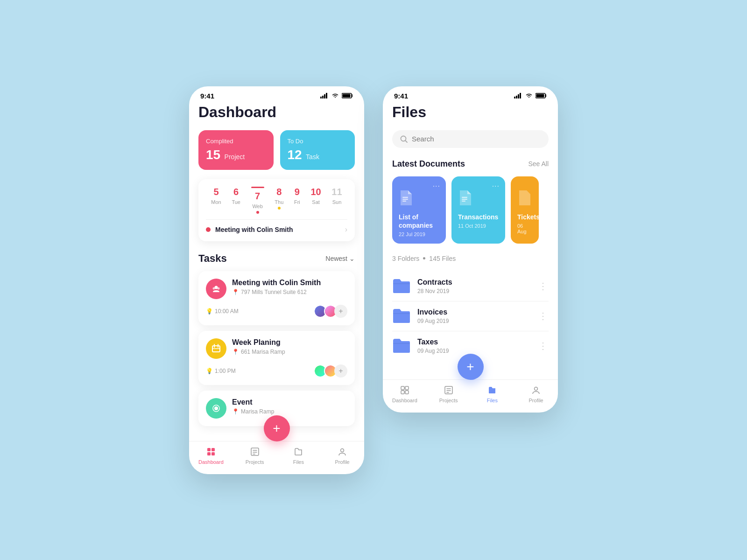 This screenshot has width=747, height=560. What do you see at coordinates (471, 164) in the screenshot?
I see `latest-docs-header: Latest Documents See All` at bounding box center [471, 164].